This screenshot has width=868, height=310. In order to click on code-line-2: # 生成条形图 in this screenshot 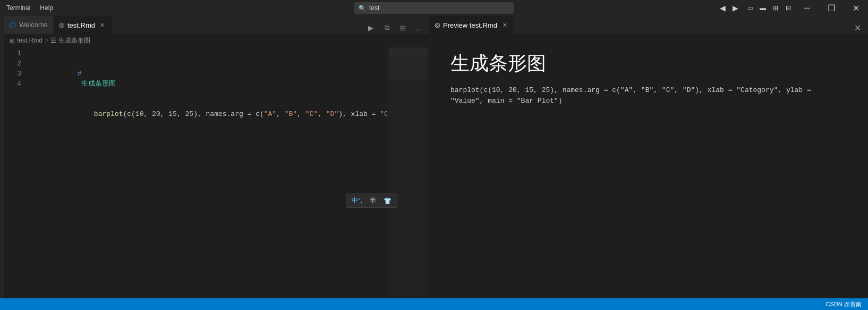, I will do `click(206, 79)`.